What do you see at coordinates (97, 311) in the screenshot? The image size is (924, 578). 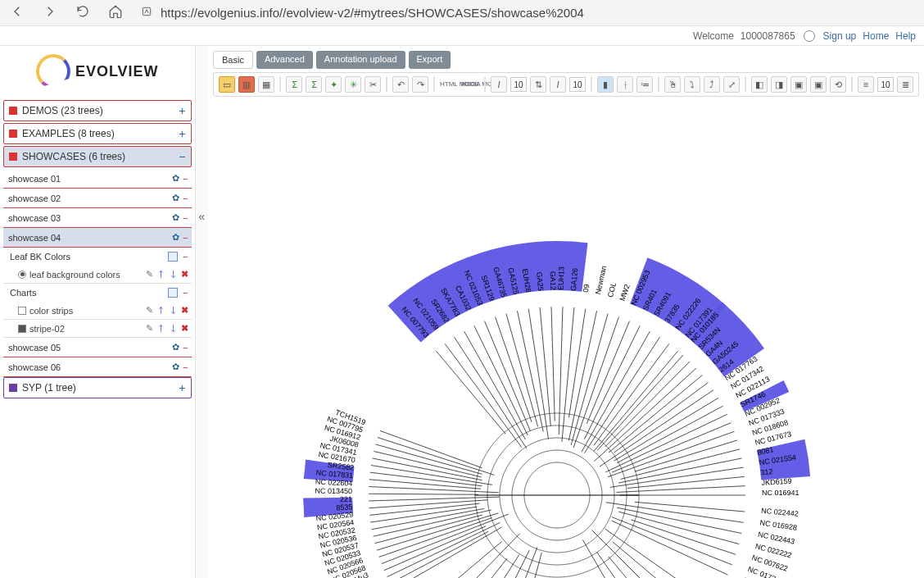 I see `dataset-item-color-strips: color strips ✎ 🡑 🡓 ✖` at bounding box center [97, 311].